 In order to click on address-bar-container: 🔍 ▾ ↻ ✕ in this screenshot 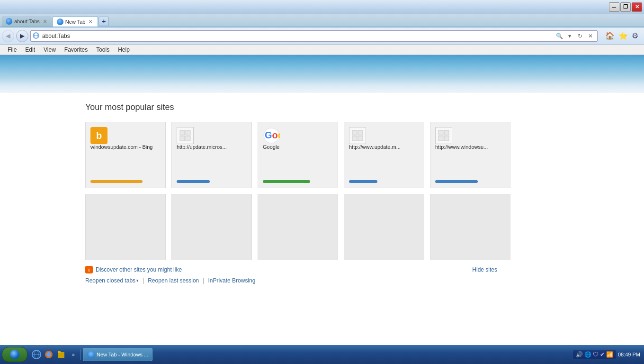, I will do `click(314, 36)`.